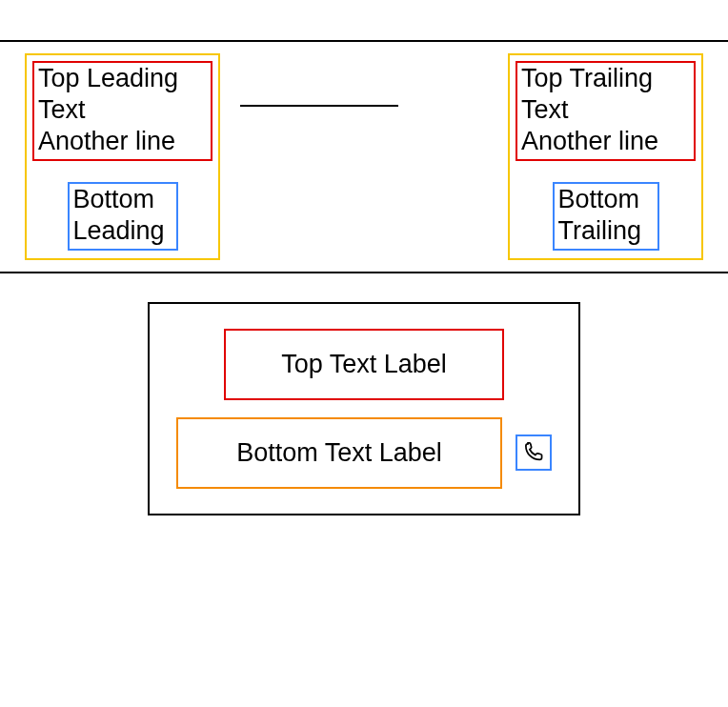 This screenshot has height=707, width=728. I want to click on top-leading-text-line: Text, so click(122, 111).